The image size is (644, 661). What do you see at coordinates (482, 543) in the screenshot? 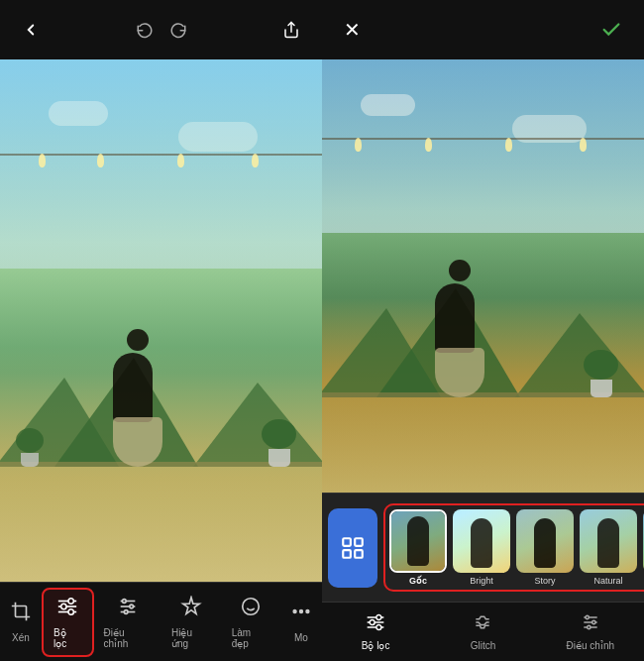
I see `filter-bright-person` at bounding box center [482, 543].